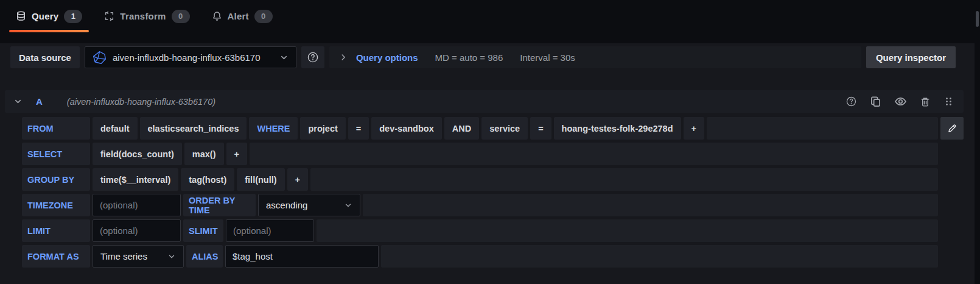  I want to click on order-by-time-select: ascending, so click(309, 205).